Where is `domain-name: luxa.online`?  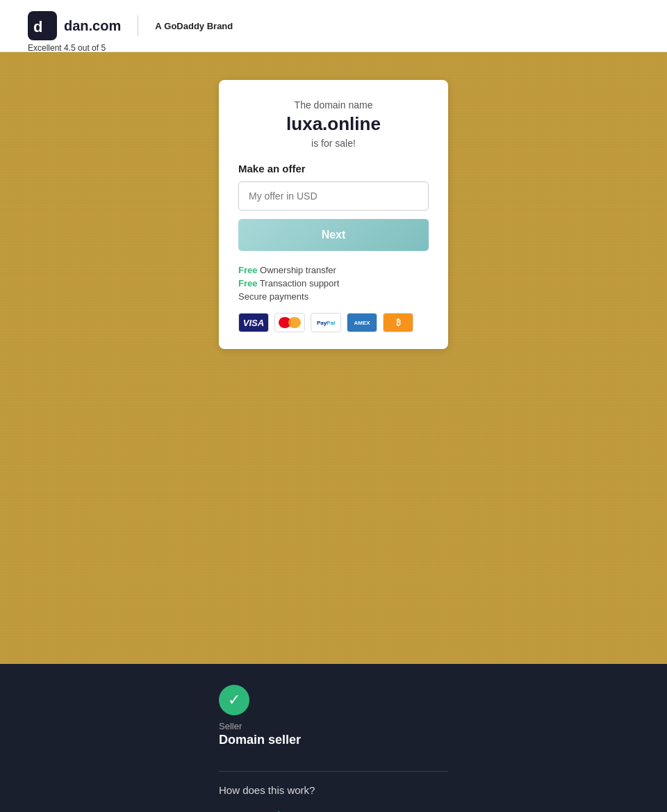 domain-name: luxa.online is located at coordinates (334, 124).